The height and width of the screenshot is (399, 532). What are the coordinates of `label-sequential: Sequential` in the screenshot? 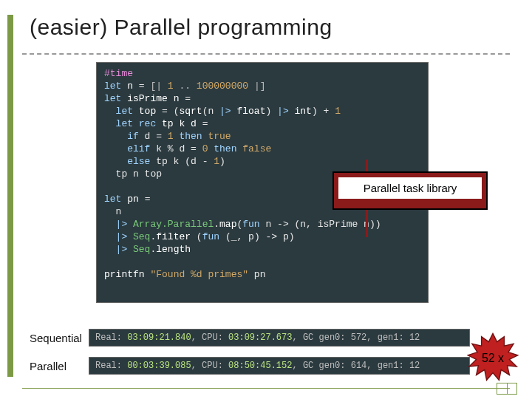 It's located at (56, 338).